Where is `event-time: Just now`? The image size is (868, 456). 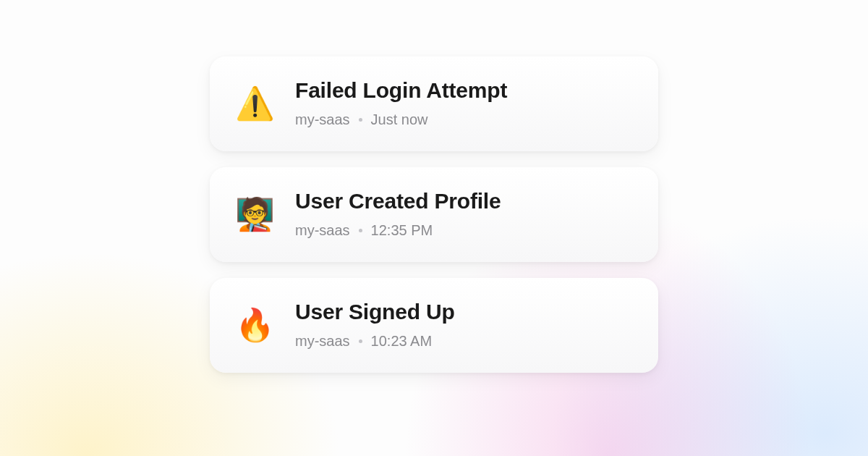 event-time: Just now is located at coordinates (399, 120).